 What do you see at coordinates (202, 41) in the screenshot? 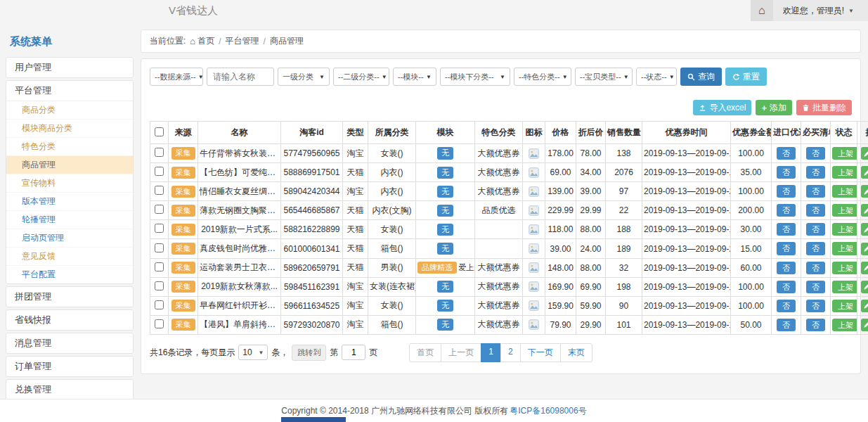
I see `breadcrumb-home: ⌂ 首页` at bounding box center [202, 41].